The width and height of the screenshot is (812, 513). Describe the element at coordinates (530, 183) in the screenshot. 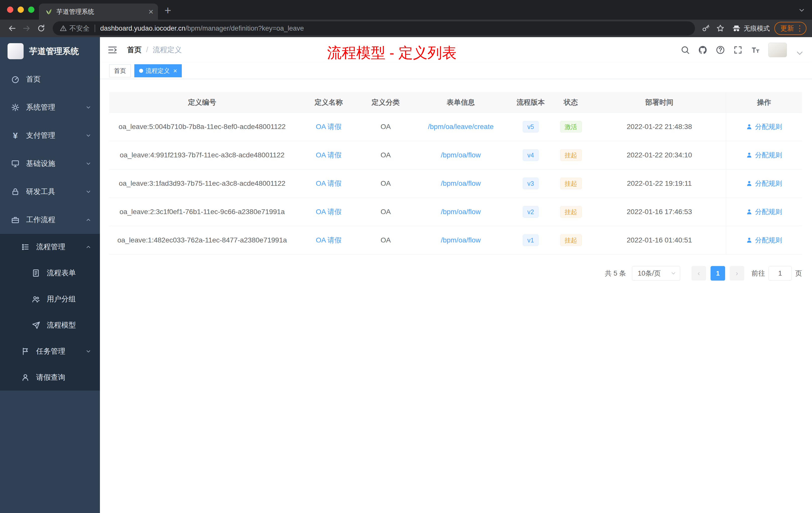

I see `version-tag: v3` at that location.